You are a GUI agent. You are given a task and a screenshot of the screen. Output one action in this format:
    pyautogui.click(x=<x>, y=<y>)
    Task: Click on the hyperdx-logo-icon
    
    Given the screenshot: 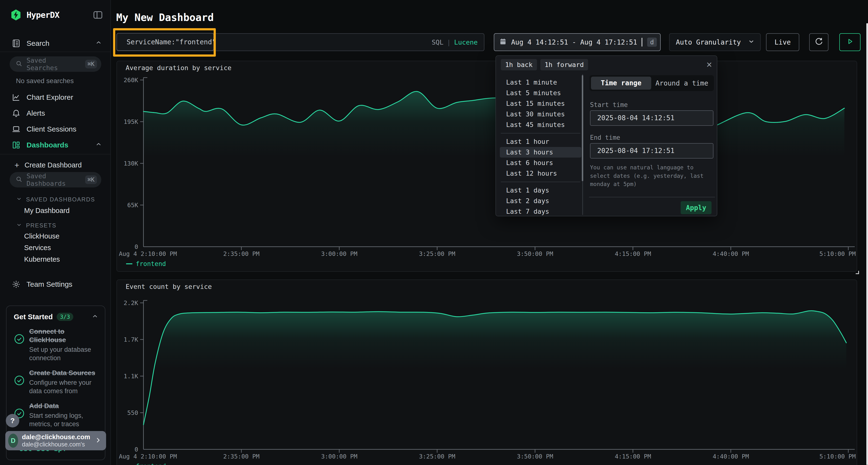 What is the action you would take?
    pyautogui.click(x=16, y=15)
    